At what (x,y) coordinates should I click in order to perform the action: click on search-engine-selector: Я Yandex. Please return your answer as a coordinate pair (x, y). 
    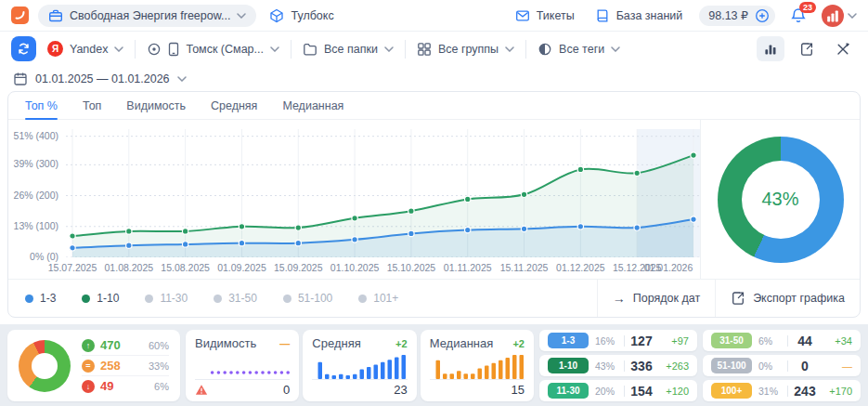
    Looking at the image, I should click on (85, 48).